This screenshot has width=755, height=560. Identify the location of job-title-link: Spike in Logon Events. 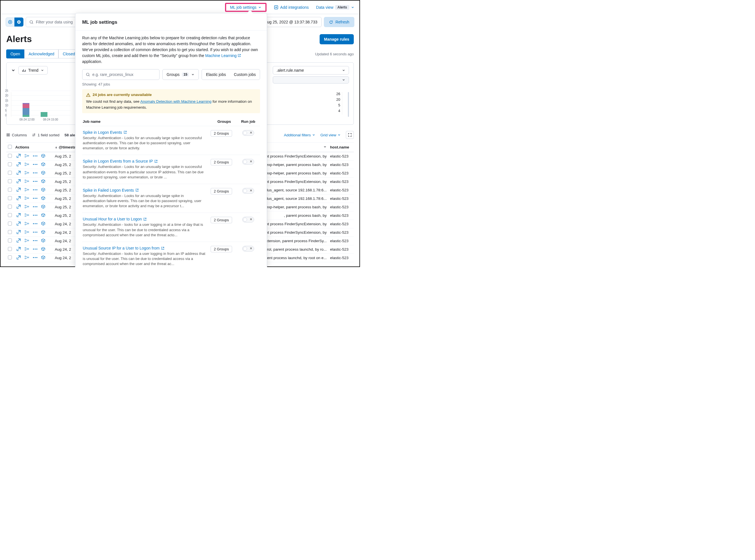
(144, 132).